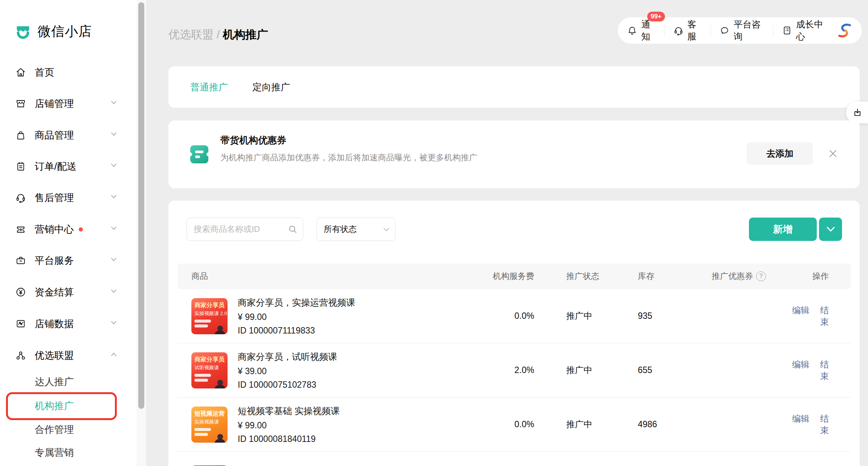 This screenshot has height=466, width=868. I want to click on banner-title: 带货机构优惠券, so click(253, 140).